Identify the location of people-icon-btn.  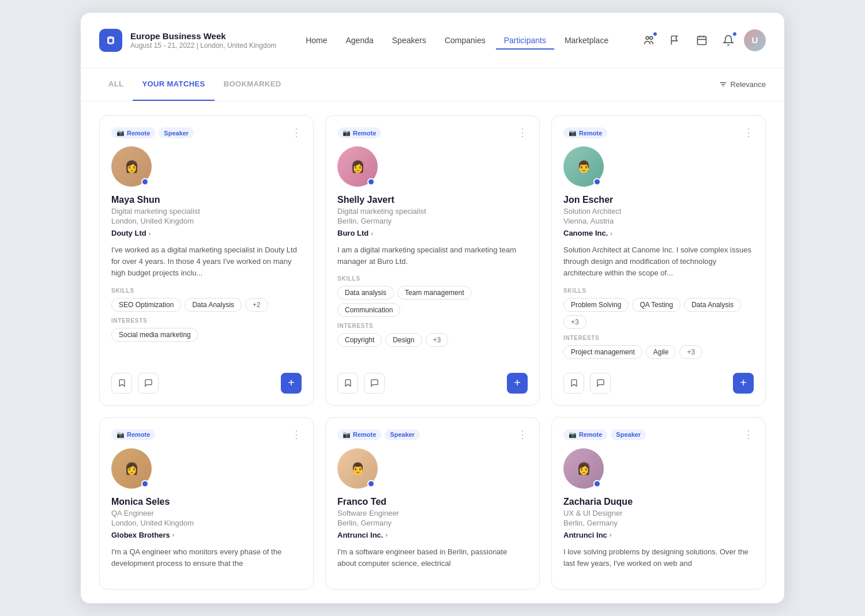
(649, 40).